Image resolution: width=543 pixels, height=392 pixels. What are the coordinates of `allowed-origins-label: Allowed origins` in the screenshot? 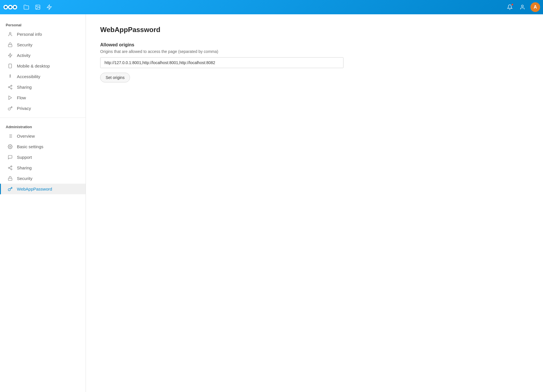 It's located at (314, 45).